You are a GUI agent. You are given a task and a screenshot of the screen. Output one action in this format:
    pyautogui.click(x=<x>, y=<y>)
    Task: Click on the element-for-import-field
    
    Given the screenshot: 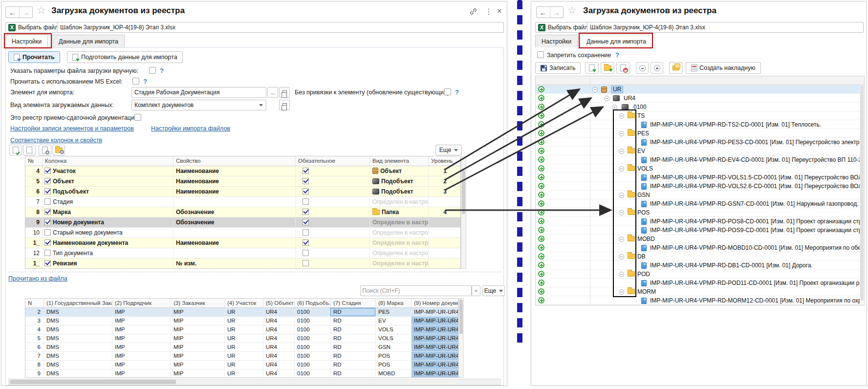 What is the action you would take?
    pyautogui.click(x=199, y=92)
    